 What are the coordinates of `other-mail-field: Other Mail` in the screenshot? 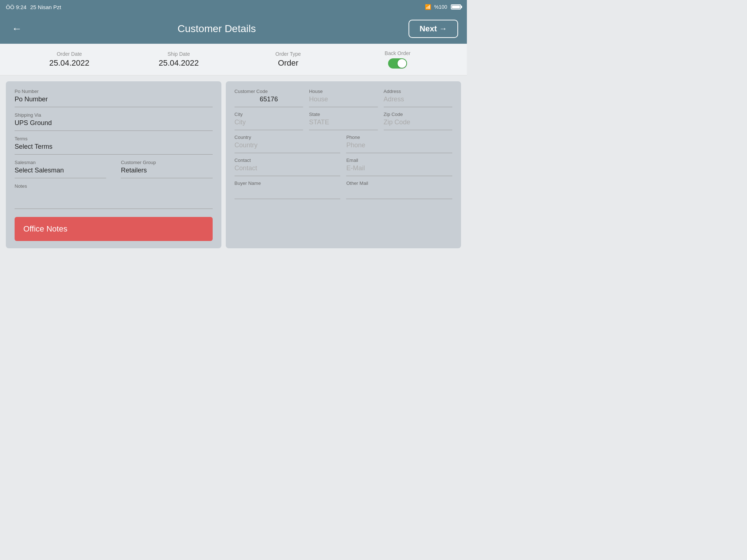 It's located at (399, 190).